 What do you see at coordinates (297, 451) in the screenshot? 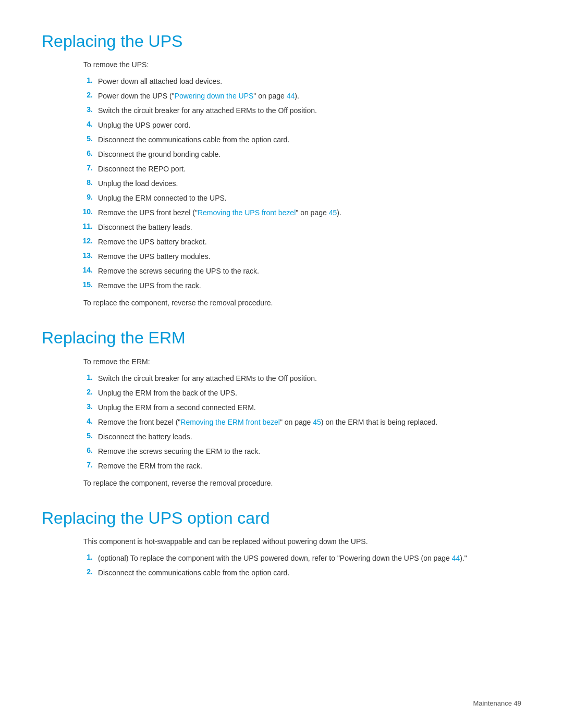
I see `list-item: 6. Remove the screws securing the ERM to…` at bounding box center [297, 451].